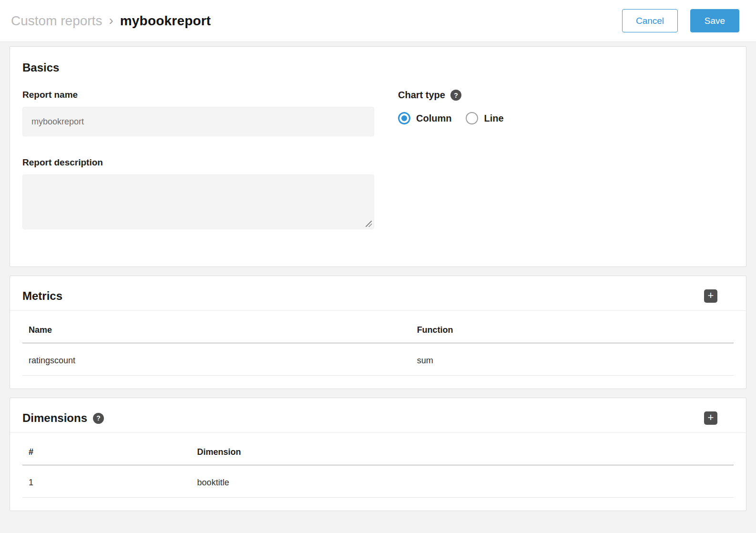 This screenshot has height=533, width=756. What do you see at coordinates (198, 122) in the screenshot?
I see `report-name-input` at bounding box center [198, 122].